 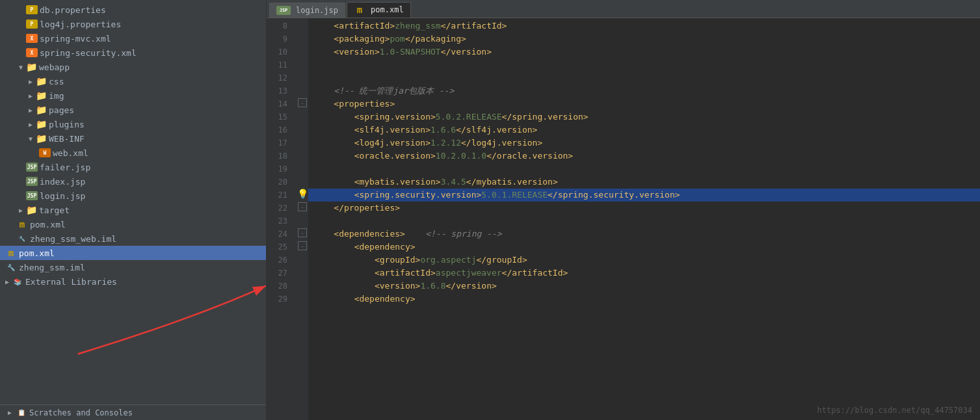 What do you see at coordinates (55, 211) in the screenshot?
I see `sidebar-item-label: target` at bounding box center [55, 211].